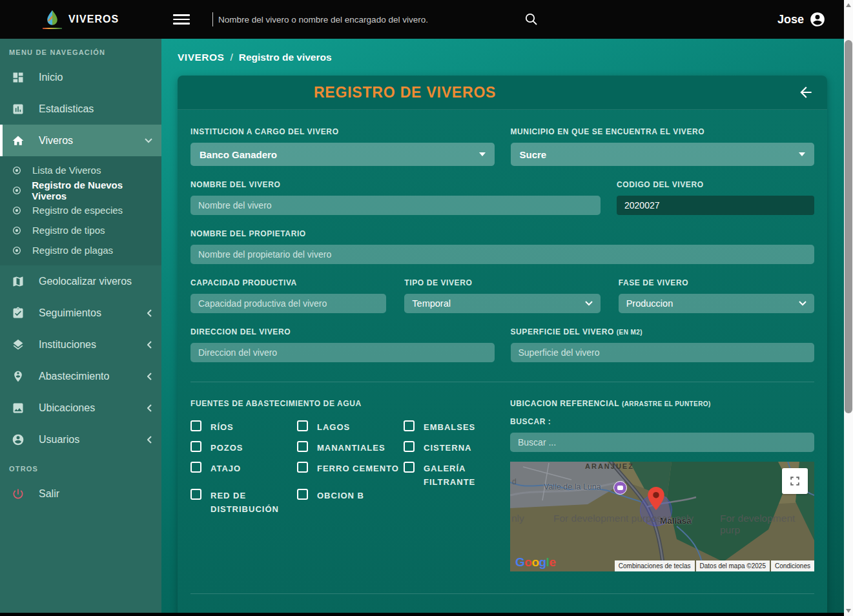 The height and width of the screenshot is (616, 853). I want to click on superficie-label-main: SUPERFICIE DEL VIVERO, so click(562, 332).